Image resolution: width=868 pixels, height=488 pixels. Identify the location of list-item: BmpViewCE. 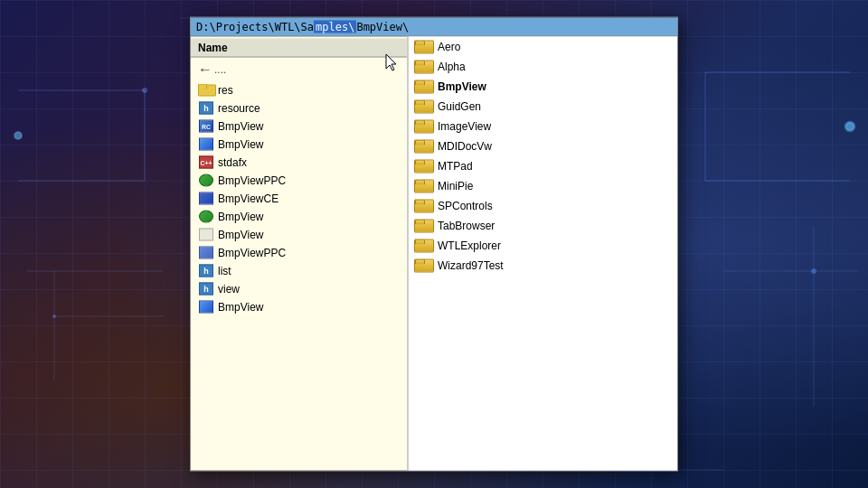
(298, 199).